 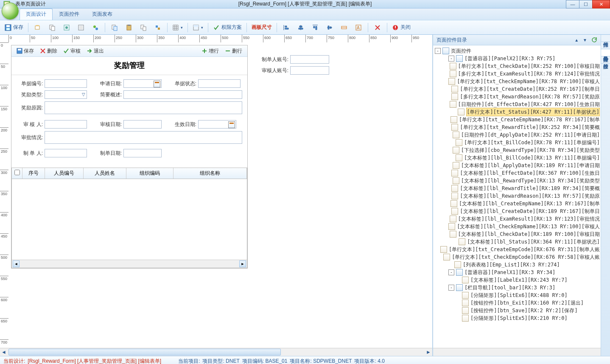 I want to click on emp-list-grid: 序号 人员编号 人员姓名 组织编码 组织名称 ◄ ►, so click(x=129, y=218).